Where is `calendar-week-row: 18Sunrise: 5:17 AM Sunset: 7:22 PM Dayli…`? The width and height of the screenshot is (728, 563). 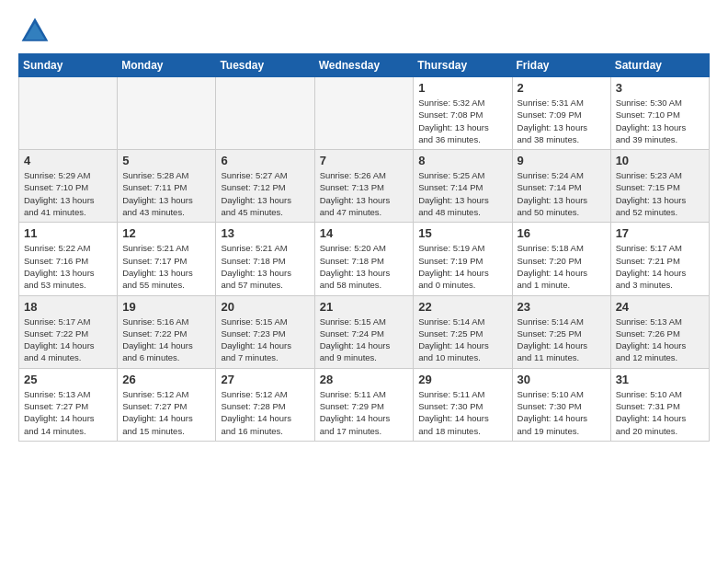
calendar-week-row: 18Sunrise: 5:17 AM Sunset: 7:22 PM Dayli… is located at coordinates (364, 331).